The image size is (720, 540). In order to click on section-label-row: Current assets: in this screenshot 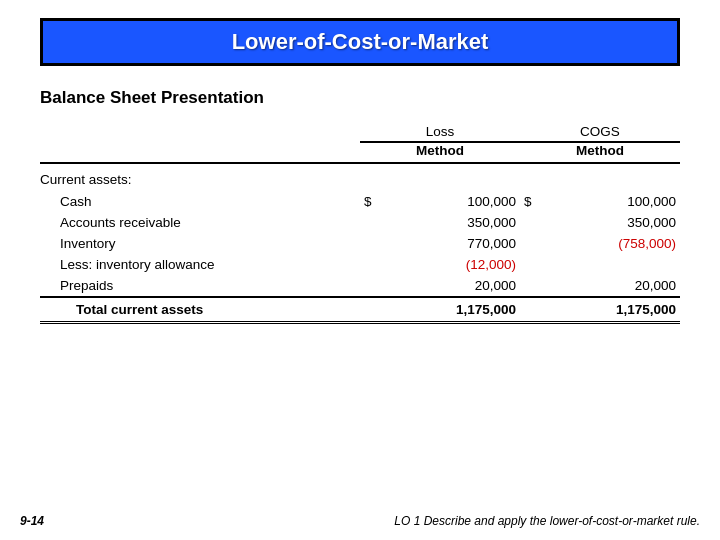, I will do `click(360, 177)`.